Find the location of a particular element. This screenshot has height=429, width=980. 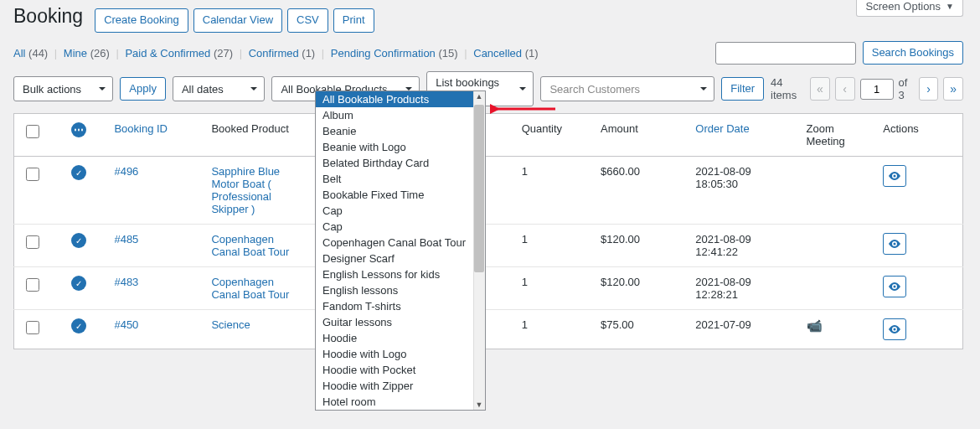

tab-confirmed: Confirmed is located at coordinates (274, 54).